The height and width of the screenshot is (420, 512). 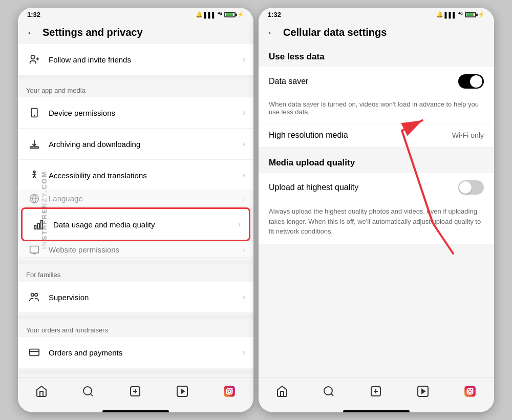 I want to click on website-permissions-item: Website permissions ›, so click(x=136, y=250).